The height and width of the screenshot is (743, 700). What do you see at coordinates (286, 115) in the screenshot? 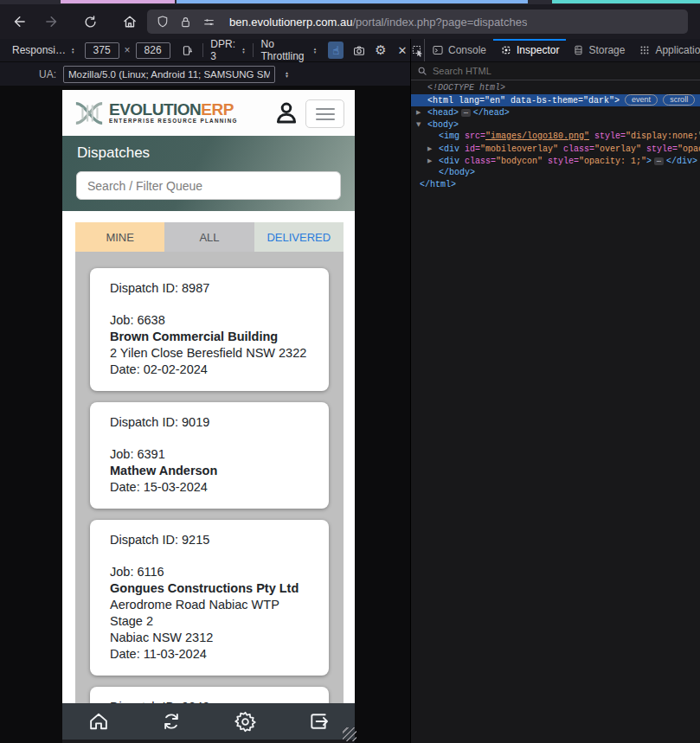
I see `account-icon` at bounding box center [286, 115].